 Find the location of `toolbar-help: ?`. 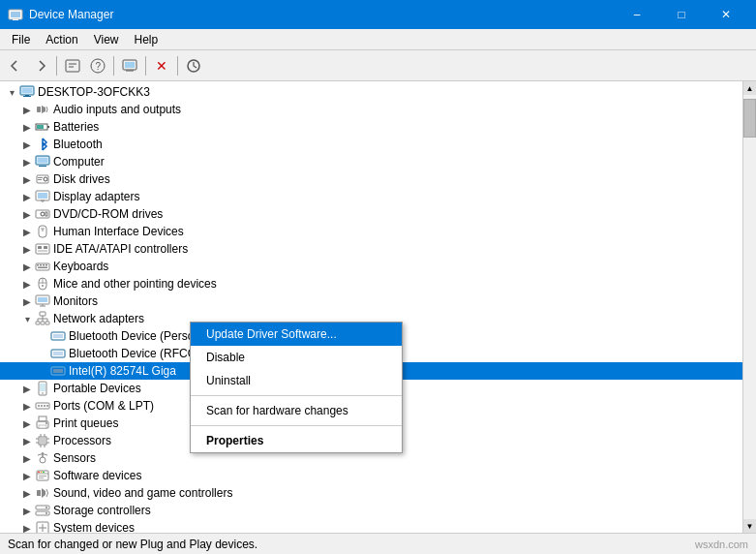

toolbar-help: ? is located at coordinates (98, 66).